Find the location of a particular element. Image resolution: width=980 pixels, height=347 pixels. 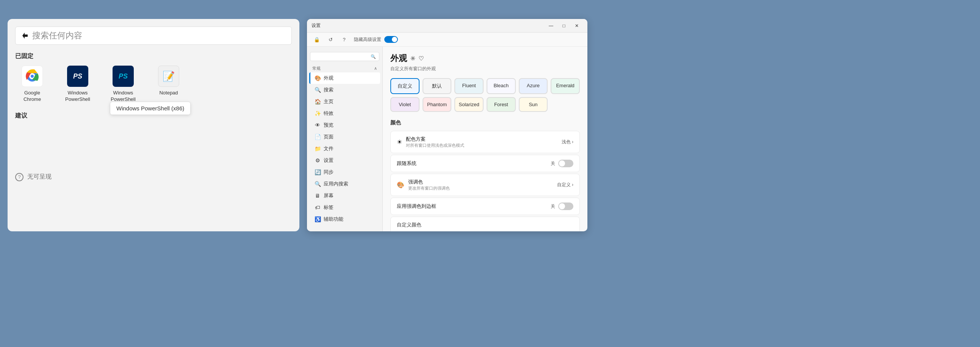

search-icon-sidebar: 🔍 is located at coordinates (373, 56).